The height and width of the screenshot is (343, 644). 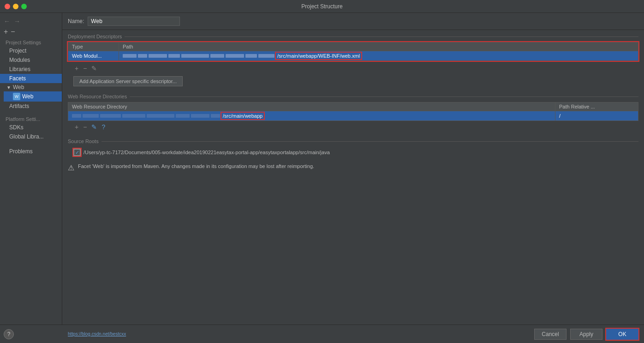 I want to click on table-row: Web Modul..., so click(x=353, y=56).